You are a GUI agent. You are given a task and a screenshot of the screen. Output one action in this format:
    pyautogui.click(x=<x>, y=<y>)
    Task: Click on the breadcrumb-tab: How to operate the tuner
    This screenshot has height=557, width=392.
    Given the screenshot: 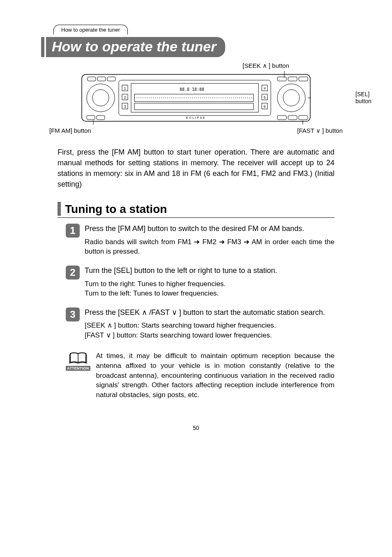 What is the action you would take?
    pyautogui.click(x=90, y=30)
    